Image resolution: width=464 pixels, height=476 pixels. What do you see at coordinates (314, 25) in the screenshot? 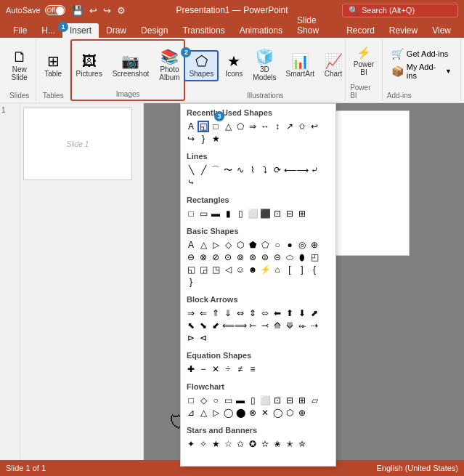
I see `tab-slideshow: Slide Show` at bounding box center [314, 25].